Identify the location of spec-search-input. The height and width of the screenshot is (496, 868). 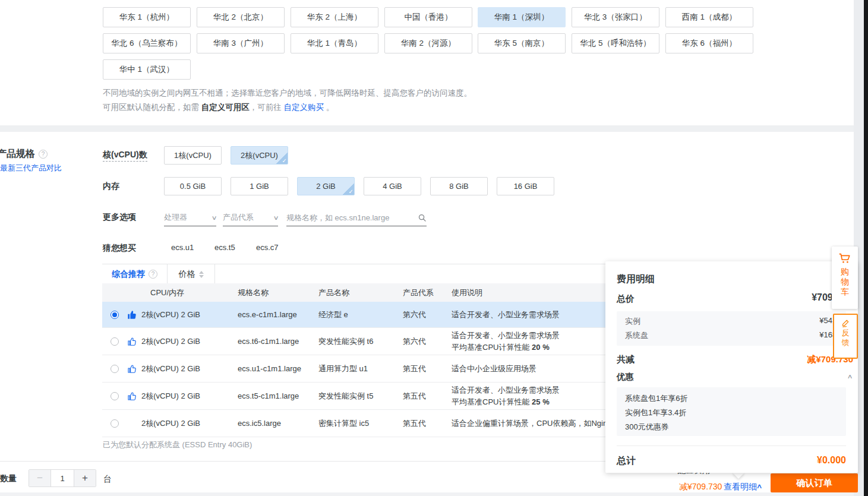
(352, 217).